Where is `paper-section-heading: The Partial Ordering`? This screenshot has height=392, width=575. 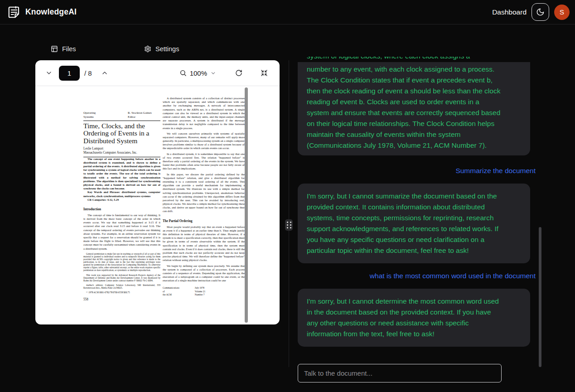
paper-section-heading: The Partial Ordering is located at coordinates (204, 221).